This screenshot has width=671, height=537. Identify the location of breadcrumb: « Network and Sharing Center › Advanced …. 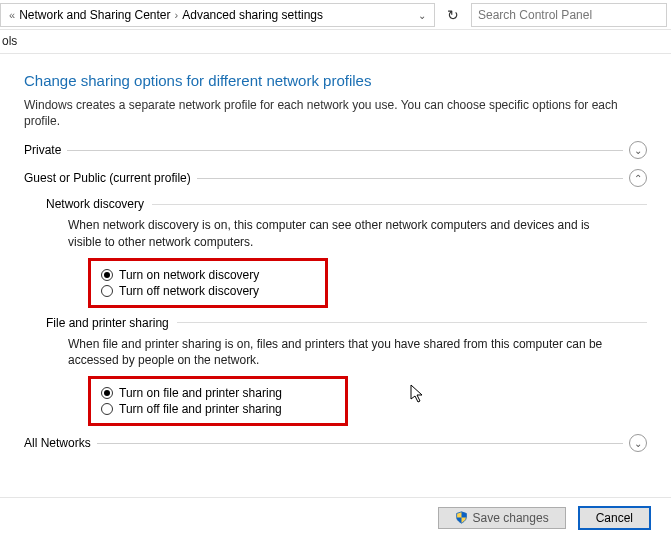
(218, 15).